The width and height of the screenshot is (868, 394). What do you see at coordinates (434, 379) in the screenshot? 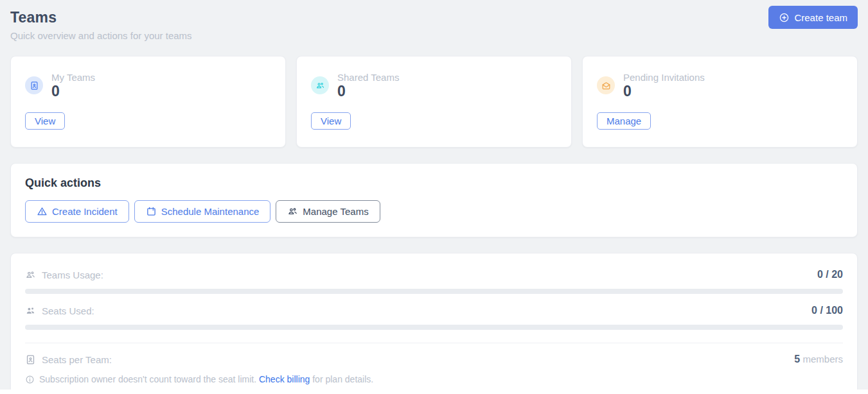
I see `seat-limit-note: Subscription owner doesn't count toward …` at bounding box center [434, 379].